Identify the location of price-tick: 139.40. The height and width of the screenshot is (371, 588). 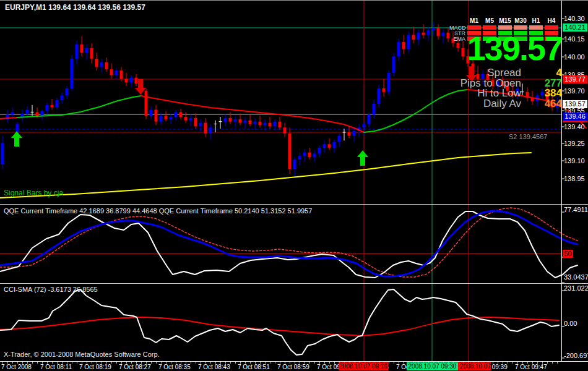
(574, 127).